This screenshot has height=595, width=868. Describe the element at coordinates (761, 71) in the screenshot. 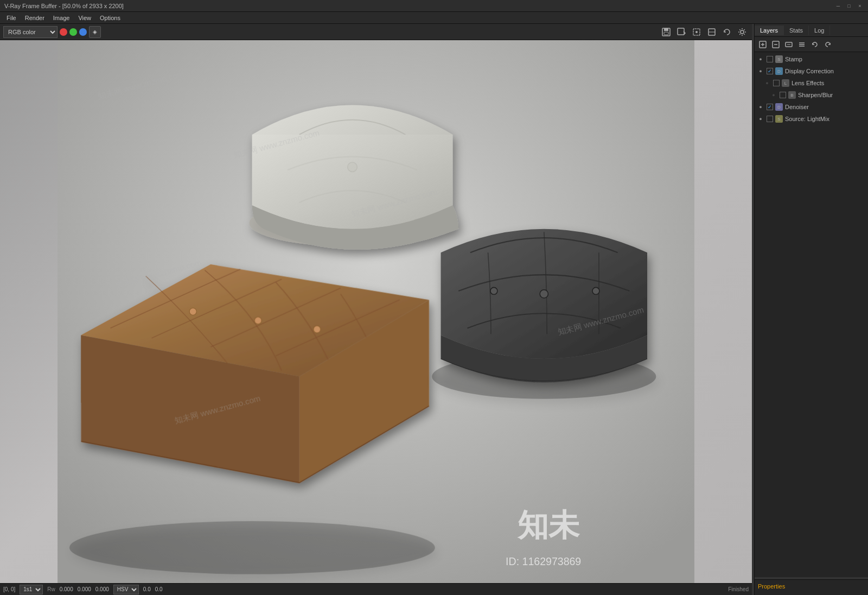

I see `eye-display-correction: ●` at that location.